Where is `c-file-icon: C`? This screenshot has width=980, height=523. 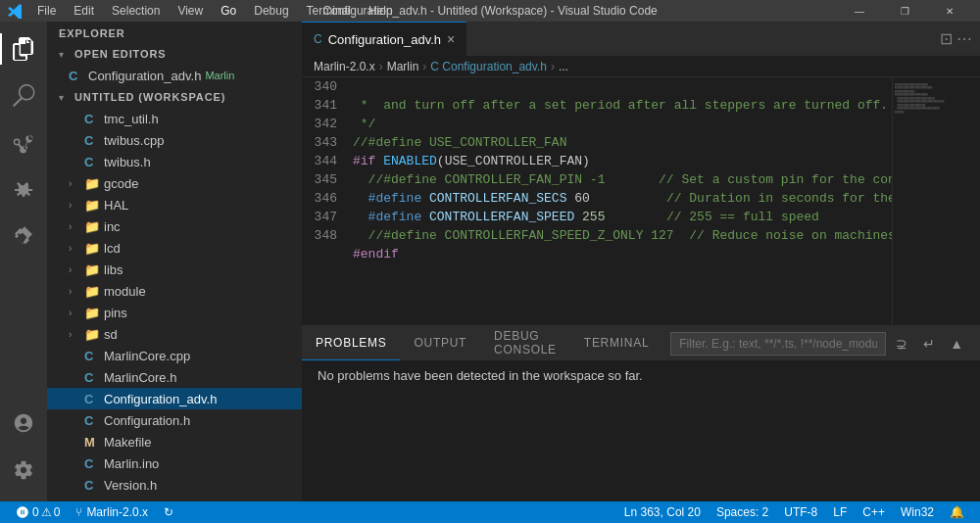 c-file-icon: C is located at coordinates (76, 76).